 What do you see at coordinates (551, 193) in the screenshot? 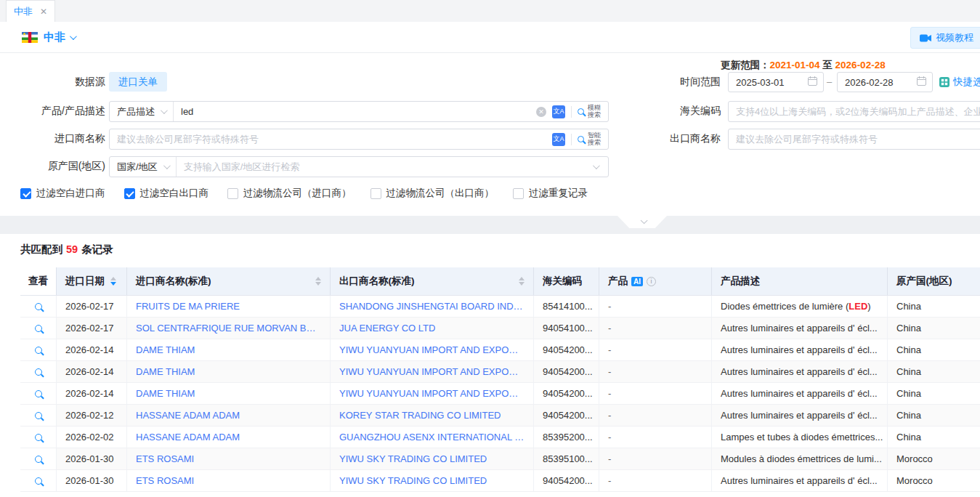
I see `filter-checkbox: 过滤重复记录` at bounding box center [551, 193].